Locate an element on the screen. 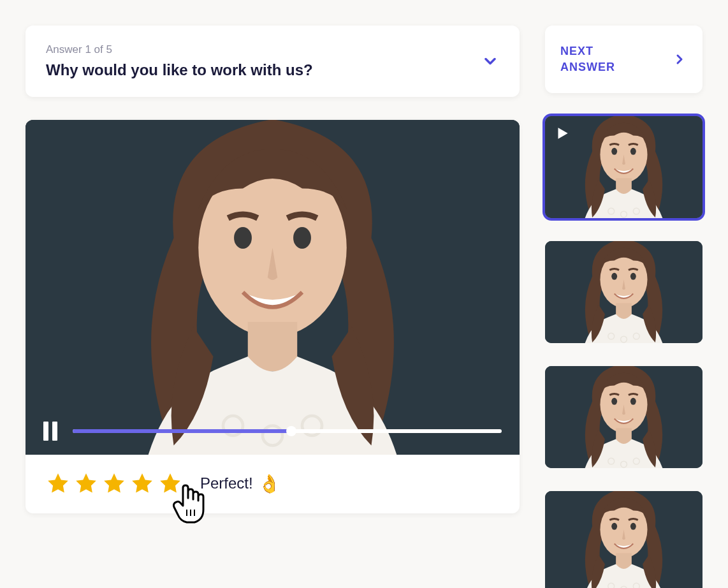 This screenshot has width=728, height=588. rating-bar: Perfect! 👌 is located at coordinates (273, 484).